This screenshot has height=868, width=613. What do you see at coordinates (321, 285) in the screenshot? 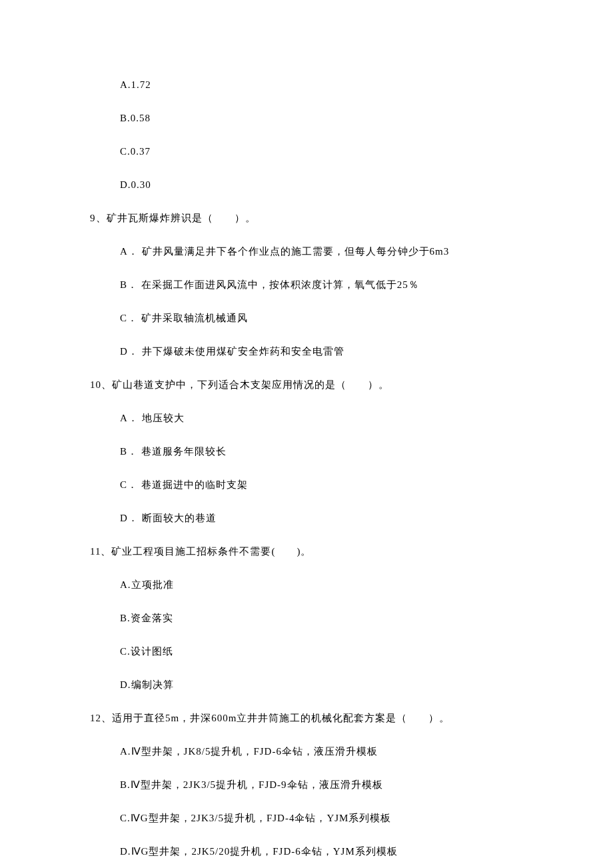
I see `q9-option-b: B． 在采掘工作面进风风流中，按体积浓度计算，氧气低于25％` at bounding box center [321, 285].